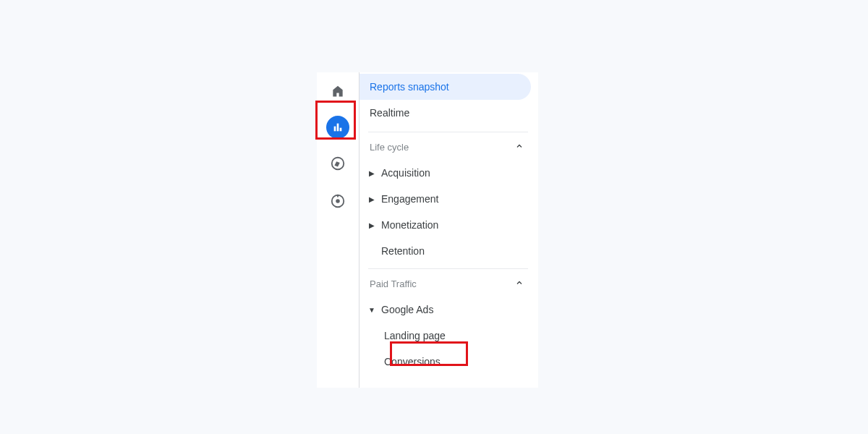  Describe the element at coordinates (338, 163) in the screenshot. I see `explore-icon` at that location.